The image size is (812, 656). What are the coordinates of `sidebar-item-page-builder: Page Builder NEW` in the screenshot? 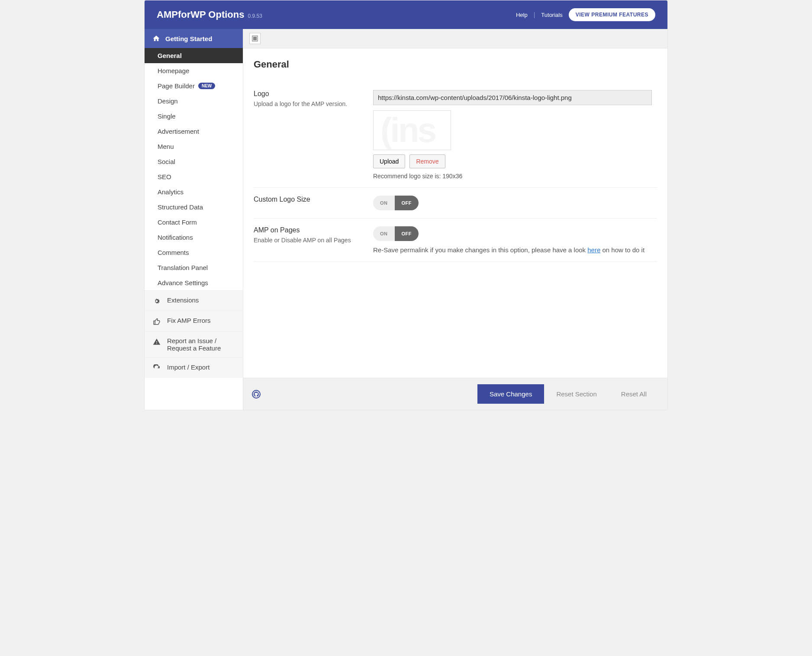 It's located at (194, 86).